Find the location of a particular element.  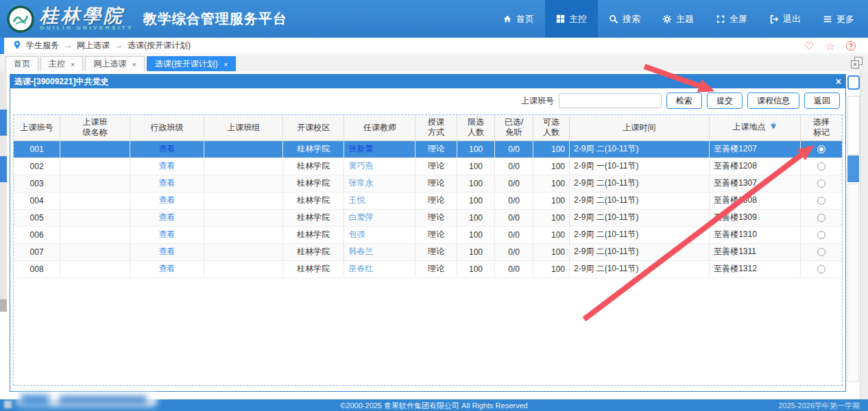

university-name-zh: 桂林學院 is located at coordinates (86, 16).